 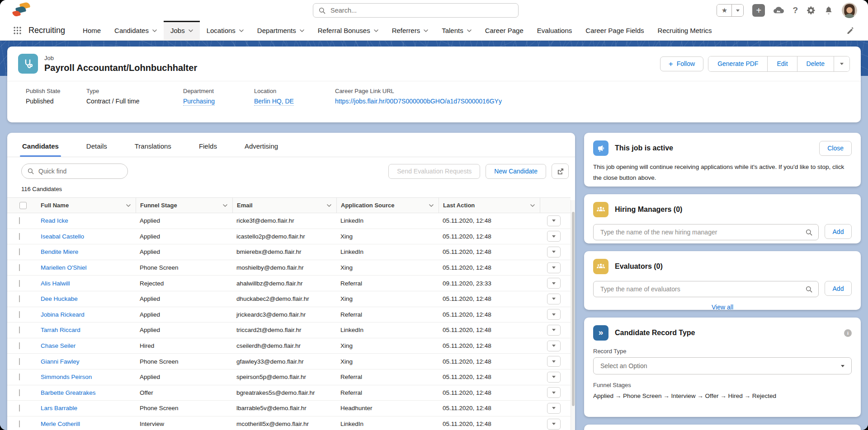 What do you see at coordinates (850, 31) in the screenshot?
I see `edit-nav-pencil-icon` at bounding box center [850, 31].